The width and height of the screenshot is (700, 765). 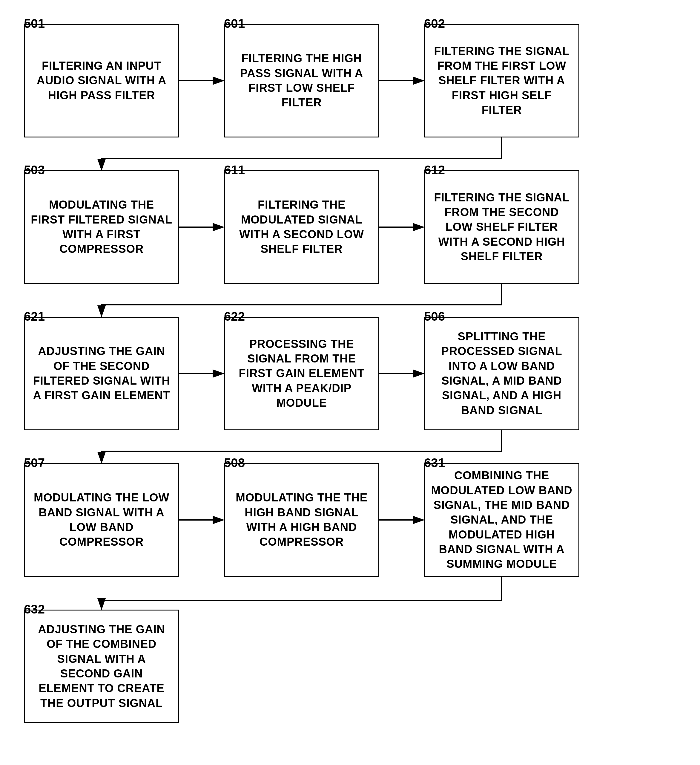 I want to click on box-508-text: MODULATING THE THE HIGH BAND SIGNAL WITH…, so click(x=302, y=520).